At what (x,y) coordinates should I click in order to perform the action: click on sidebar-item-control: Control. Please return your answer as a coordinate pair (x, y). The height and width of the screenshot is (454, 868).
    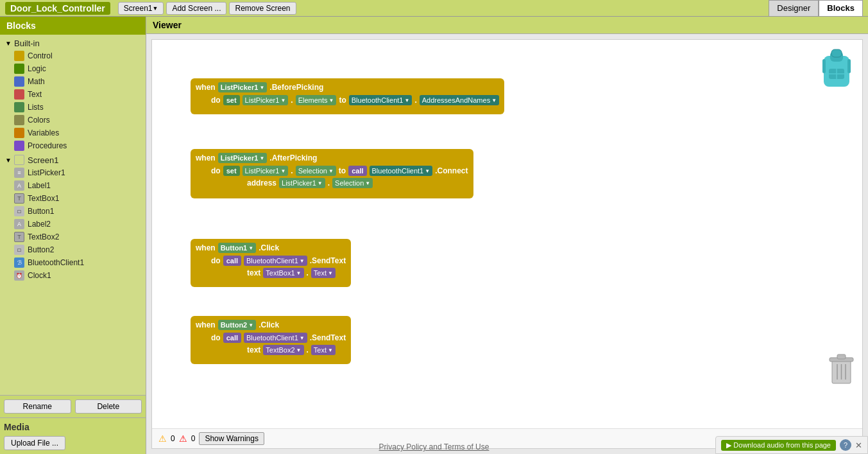
    Looking at the image, I should click on (78, 56).